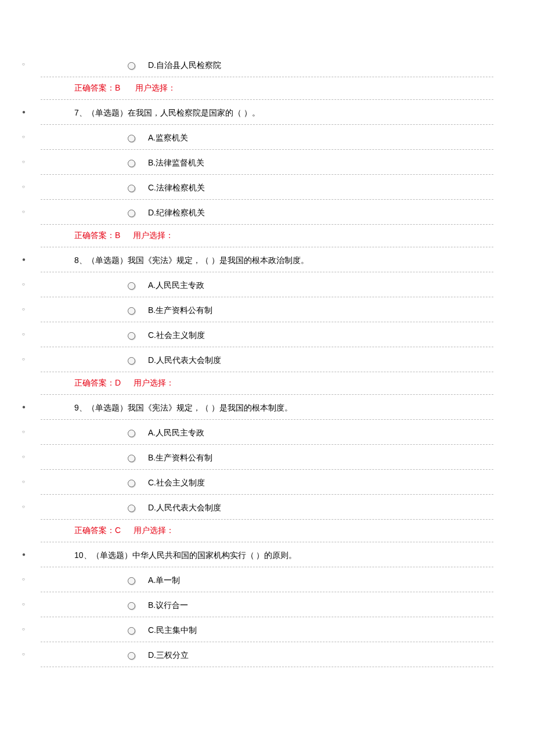 This screenshot has width=534, height=756. What do you see at coordinates (168, 138) in the screenshot?
I see `option-text: A.监察机关` at bounding box center [168, 138].